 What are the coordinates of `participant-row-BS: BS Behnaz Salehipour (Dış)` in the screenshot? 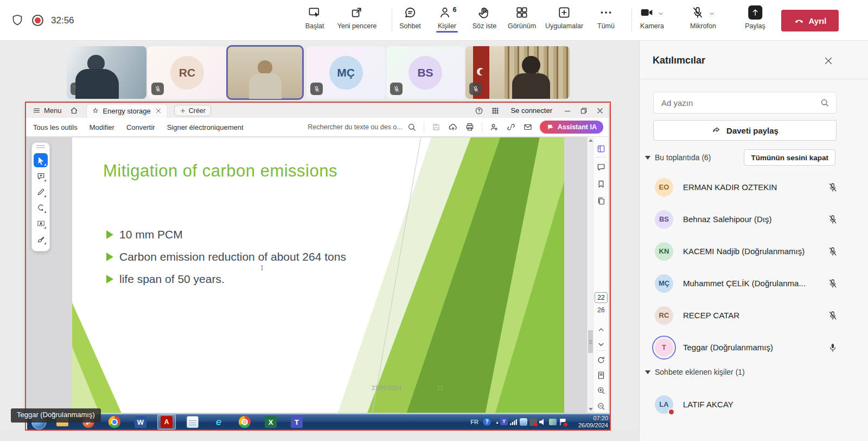 It's located at (754, 219).